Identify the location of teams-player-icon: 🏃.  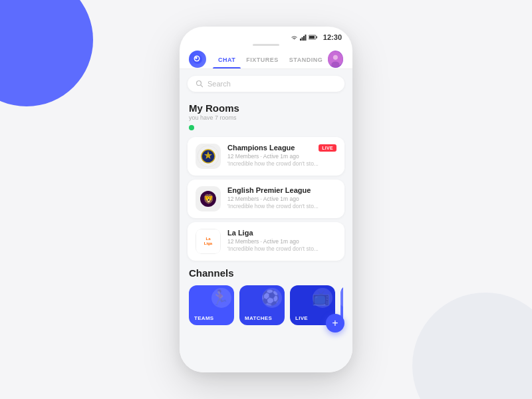
(219, 298).